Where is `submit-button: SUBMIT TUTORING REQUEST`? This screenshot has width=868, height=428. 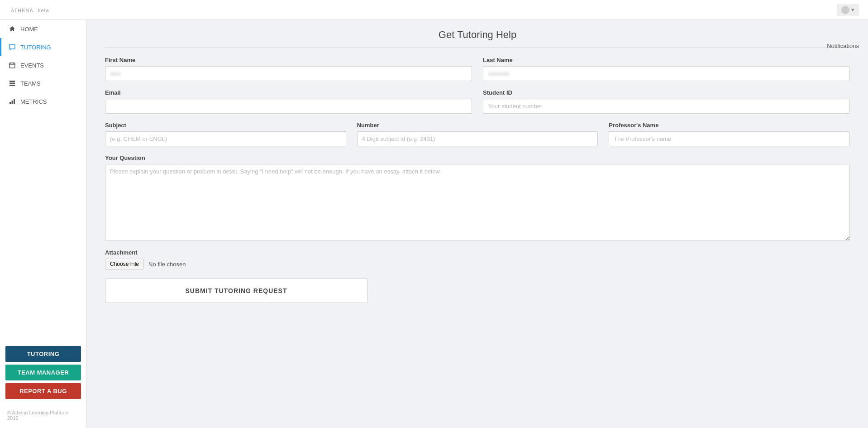
submit-button: SUBMIT TUTORING REQUEST is located at coordinates (236, 291).